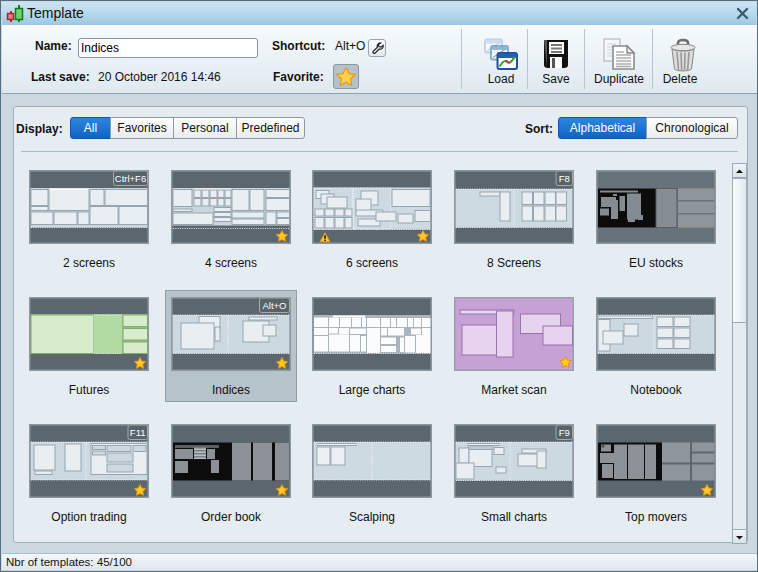 This screenshot has width=758, height=572. Describe the element at coordinates (564, 432) in the screenshot. I see `svg-text: F9` at that location.